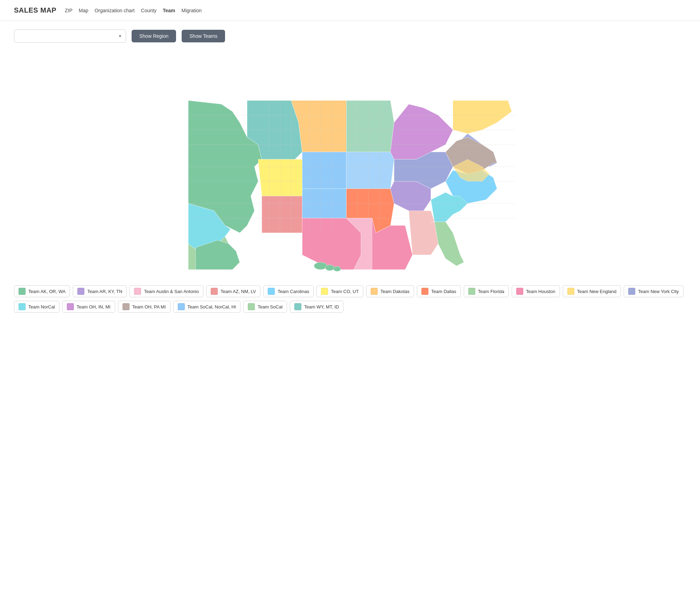  I want to click on legend-label: Team OH, PA MI, so click(149, 307).